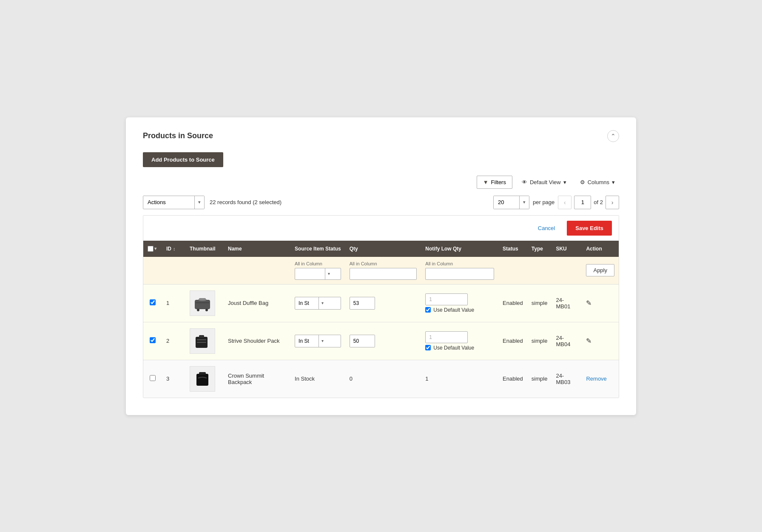 The height and width of the screenshot is (532, 762). I want to click on header-checkbox-arrow: ▾, so click(156, 248).